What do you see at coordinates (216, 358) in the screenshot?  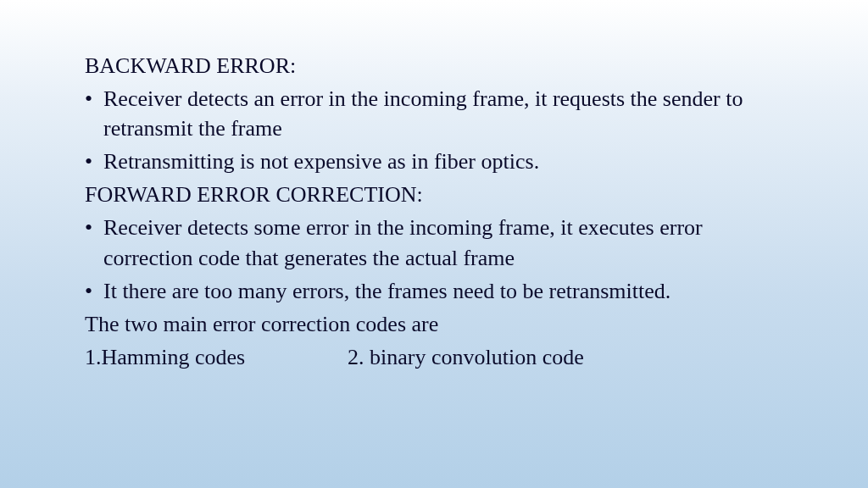 I see `code-item-1: 1.Hamming codes` at bounding box center [216, 358].